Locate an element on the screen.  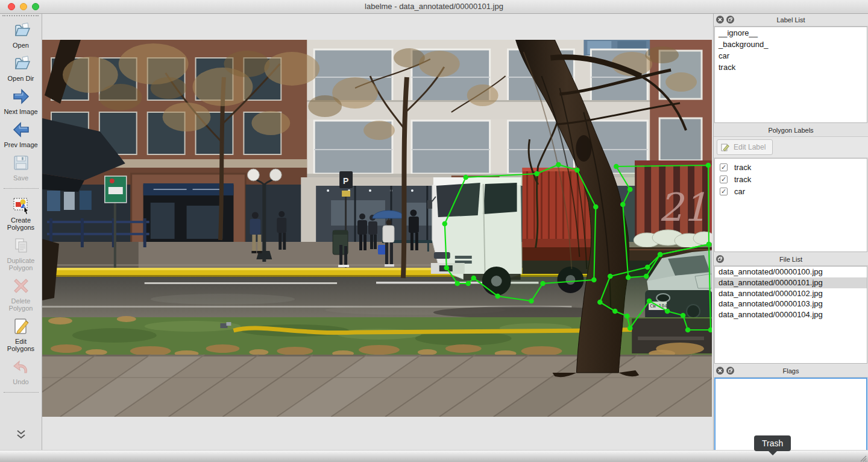
file-list-item: data_annotated/00000100.jpg is located at coordinates (791, 272).